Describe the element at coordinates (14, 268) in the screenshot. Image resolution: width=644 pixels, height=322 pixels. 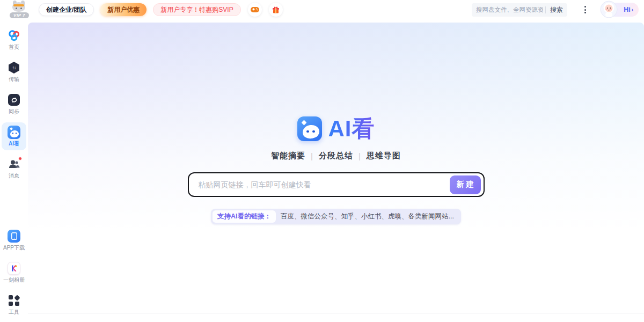
I see `photo-album-icon` at that location.